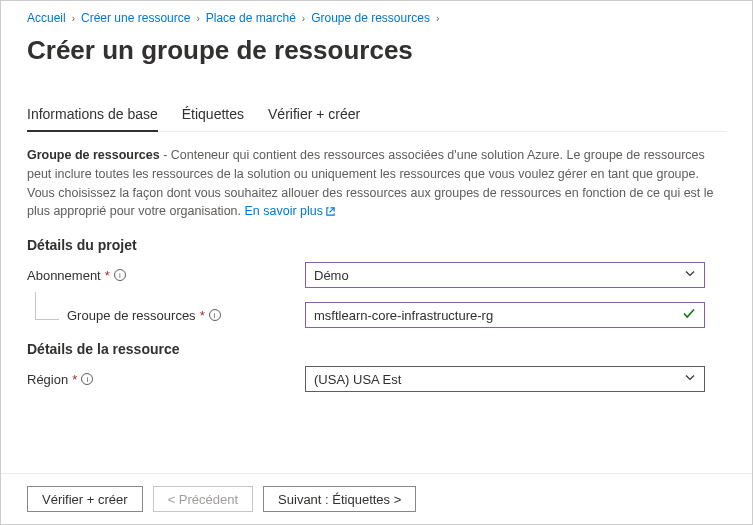  Describe the element at coordinates (376, 349) in the screenshot. I see `resource-details-heading: Détails de la ressource` at that location.